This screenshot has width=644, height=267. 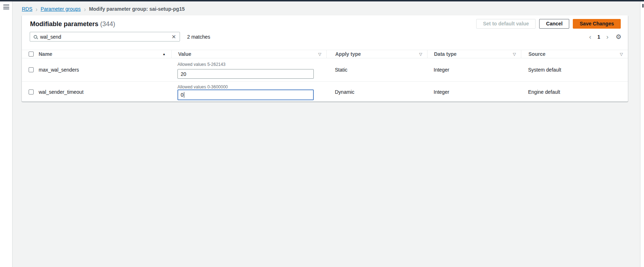 What do you see at coordinates (326, 37) in the screenshot?
I see `table-toolbar: ✕ 2 matches` at bounding box center [326, 37].